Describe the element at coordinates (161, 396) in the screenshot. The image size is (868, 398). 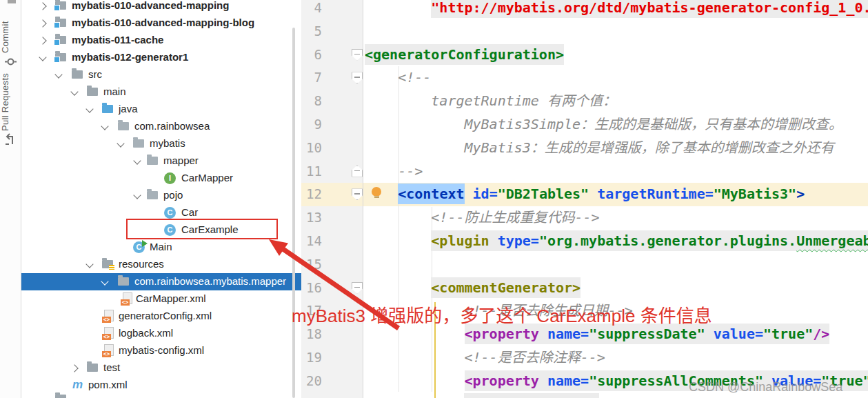
I see `tree-item-row` at that location.